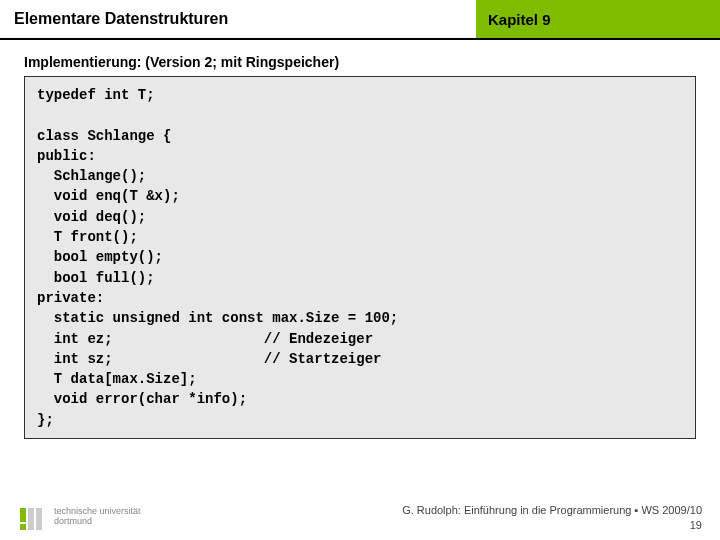 The width and height of the screenshot is (720, 540). I want to click on credit-page-number: 19, so click(552, 525).